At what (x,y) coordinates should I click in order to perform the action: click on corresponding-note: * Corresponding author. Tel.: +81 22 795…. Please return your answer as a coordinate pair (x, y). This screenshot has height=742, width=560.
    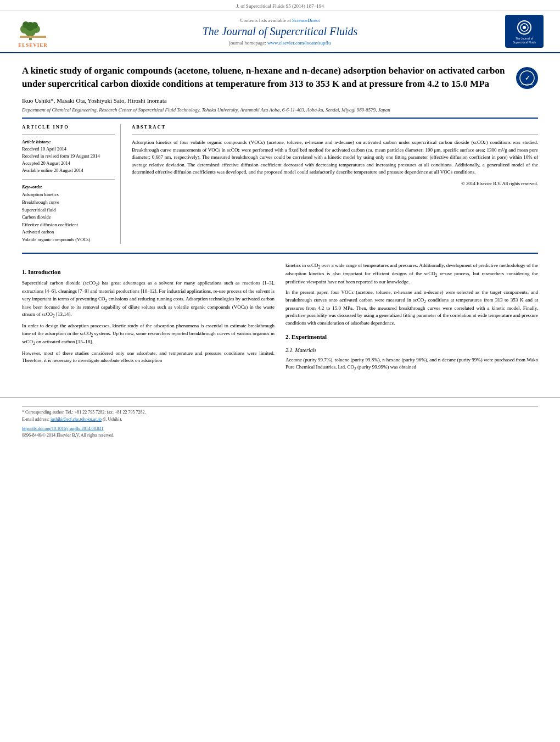
    Looking at the image, I should click on (280, 412).